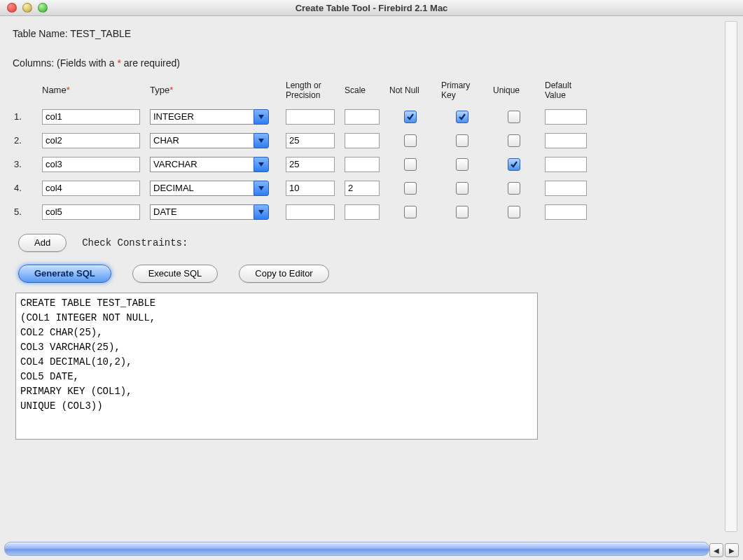  Describe the element at coordinates (284, 274) in the screenshot. I see `copy-to-editor-button: Copy to Editor` at that location.